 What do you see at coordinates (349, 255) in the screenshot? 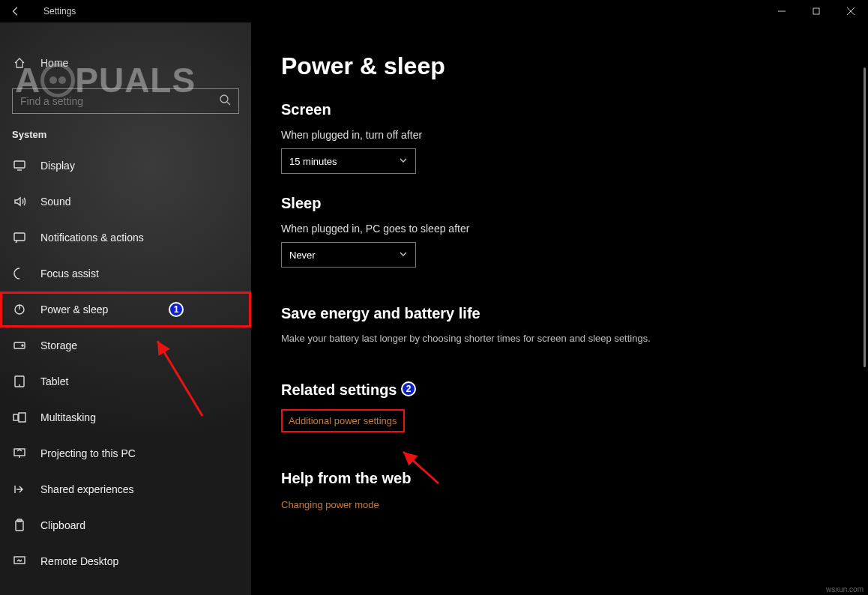
I see `sleep-timeout-dropdown: Never` at bounding box center [349, 255].